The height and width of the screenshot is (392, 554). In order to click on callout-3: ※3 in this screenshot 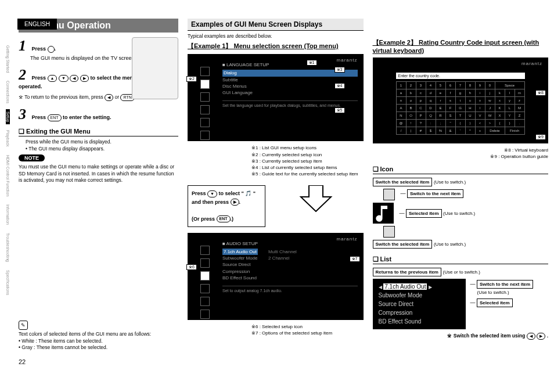, I will do `click(340, 70)`.